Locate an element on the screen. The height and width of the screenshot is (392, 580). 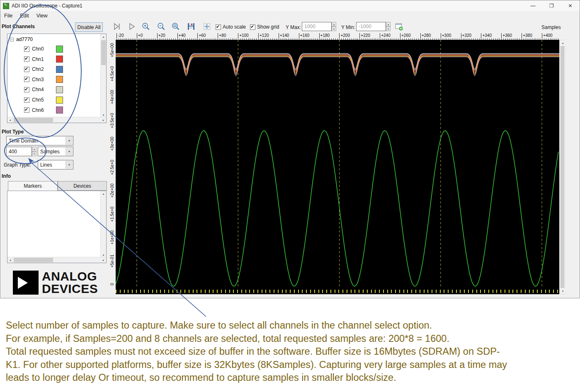
title-bar: ADI IIO Oscilloscope - Capture1 — ❐ ✕ is located at coordinates (290, 6).